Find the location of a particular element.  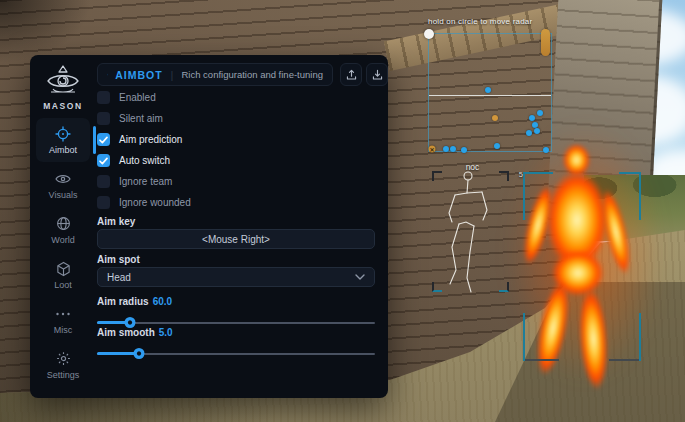

chevron-down-icon is located at coordinates (360, 277).